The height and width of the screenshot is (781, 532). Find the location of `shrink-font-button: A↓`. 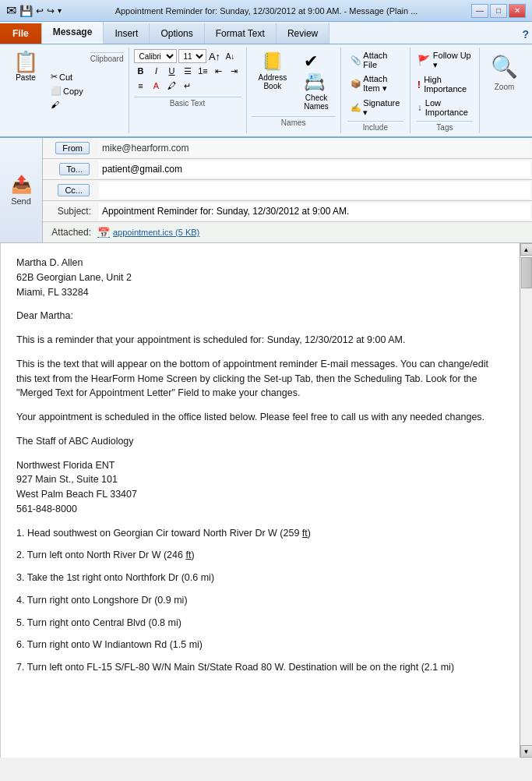

shrink-font-button: A↓ is located at coordinates (231, 56).